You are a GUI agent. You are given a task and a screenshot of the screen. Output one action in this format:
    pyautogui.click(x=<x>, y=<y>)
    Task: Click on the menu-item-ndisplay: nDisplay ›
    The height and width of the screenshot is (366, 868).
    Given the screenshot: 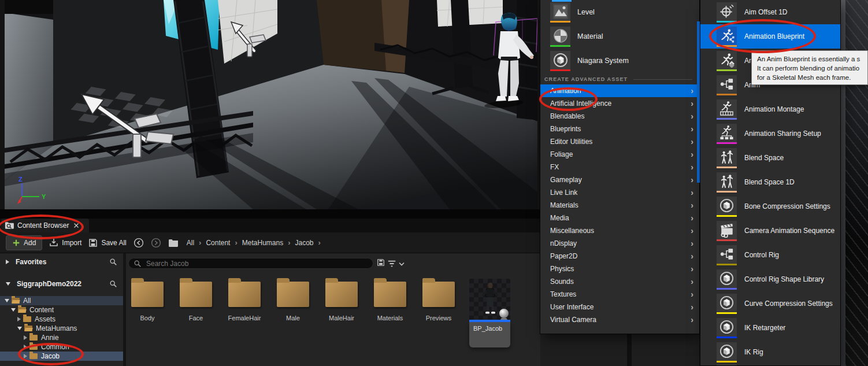 What is the action you would take?
    pyautogui.click(x=620, y=243)
    